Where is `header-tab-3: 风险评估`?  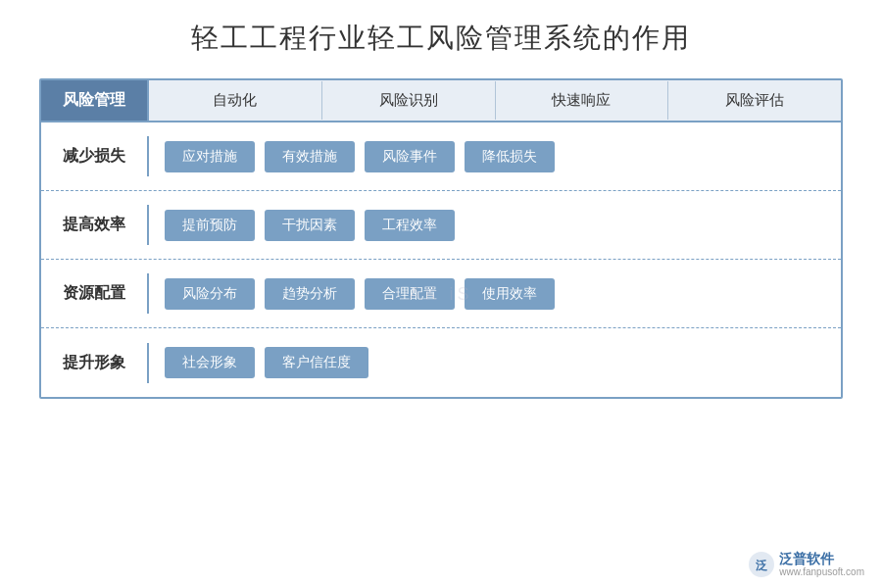
header-tab-3: 风险评估 is located at coordinates (755, 100).